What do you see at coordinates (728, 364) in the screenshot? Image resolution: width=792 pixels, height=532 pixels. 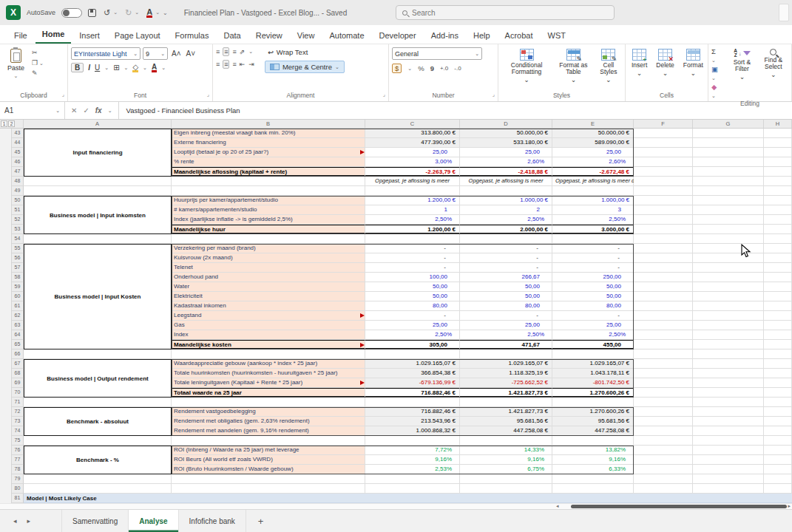 I see `cell-G67` at bounding box center [728, 364].